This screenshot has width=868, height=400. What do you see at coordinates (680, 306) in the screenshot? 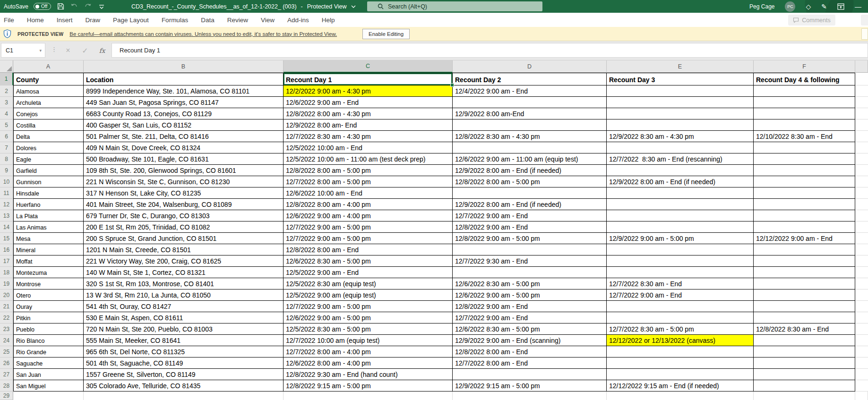
I see `cell-E21` at bounding box center [680, 306].